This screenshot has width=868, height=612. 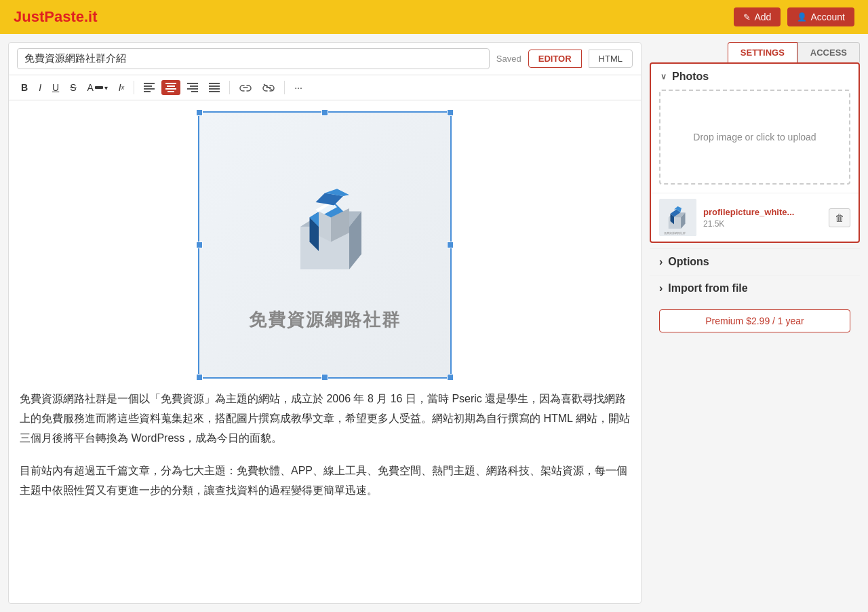 I want to click on delete-photo-button: 🗑, so click(x=840, y=218).